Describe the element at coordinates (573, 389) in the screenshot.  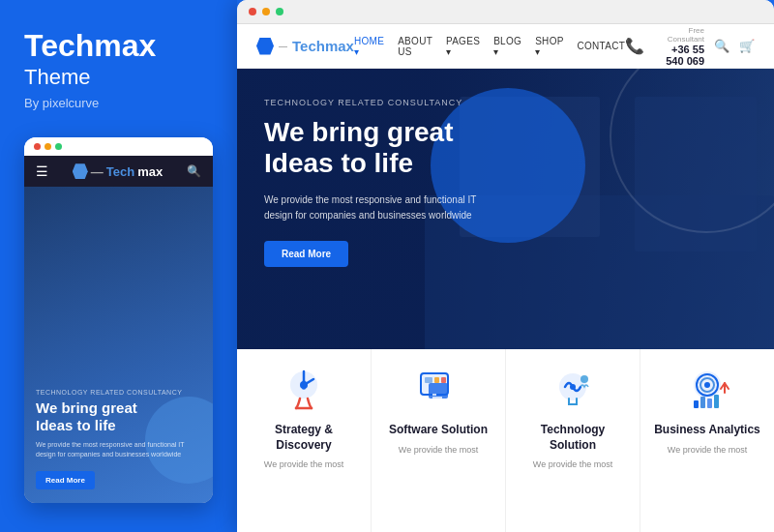
I see `technology-icon` at that location.